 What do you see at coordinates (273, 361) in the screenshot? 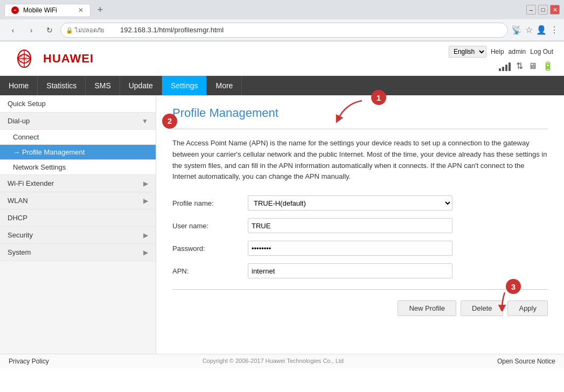
I see `copyright-text: Copyright © 2006-2017 Huawei Technologie…` at bounding box center [273, 361].